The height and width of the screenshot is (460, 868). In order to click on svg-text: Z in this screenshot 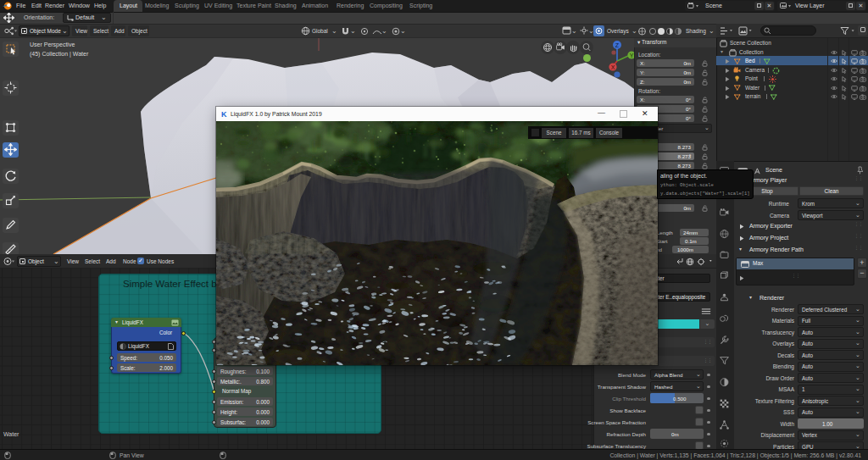, I will do `click(617, 46)`.